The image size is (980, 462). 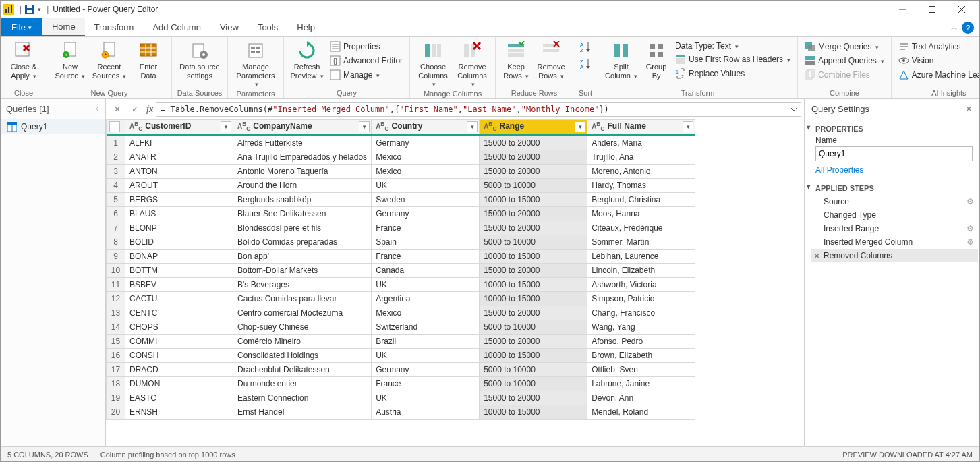 What do you see at coordinates (116, 171) in the screenshot?
I see `row-number: 3` at bounding box center [116, 171].